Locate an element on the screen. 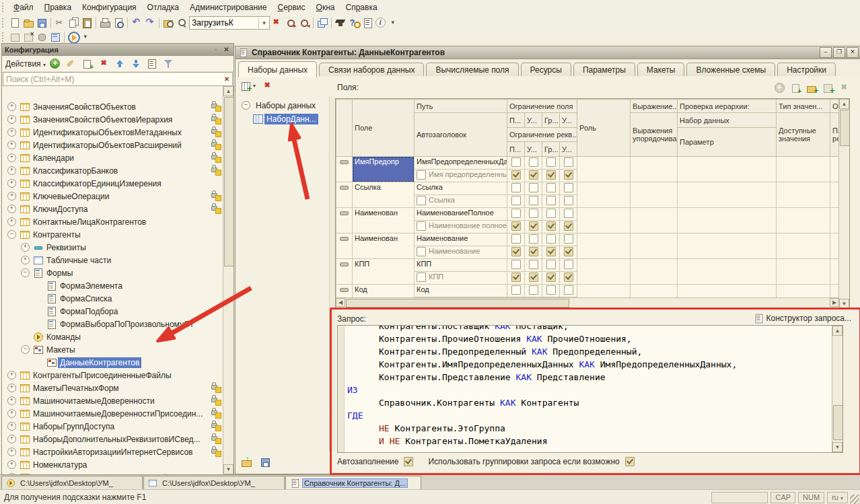  clear-search-icon: ✕ is located at coordinates (227, 79).